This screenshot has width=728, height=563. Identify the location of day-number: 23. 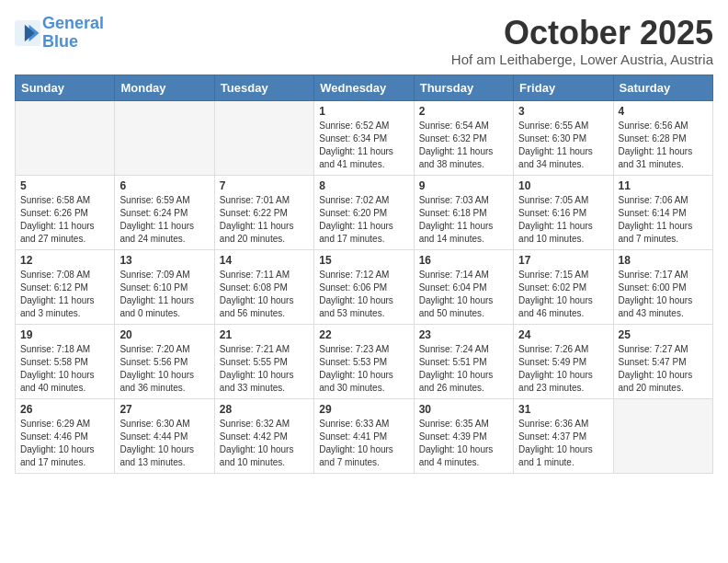
(463, 335).